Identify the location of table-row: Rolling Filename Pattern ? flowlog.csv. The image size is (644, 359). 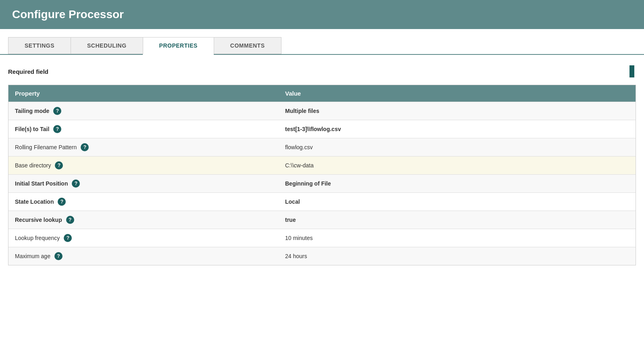
(322, 147).